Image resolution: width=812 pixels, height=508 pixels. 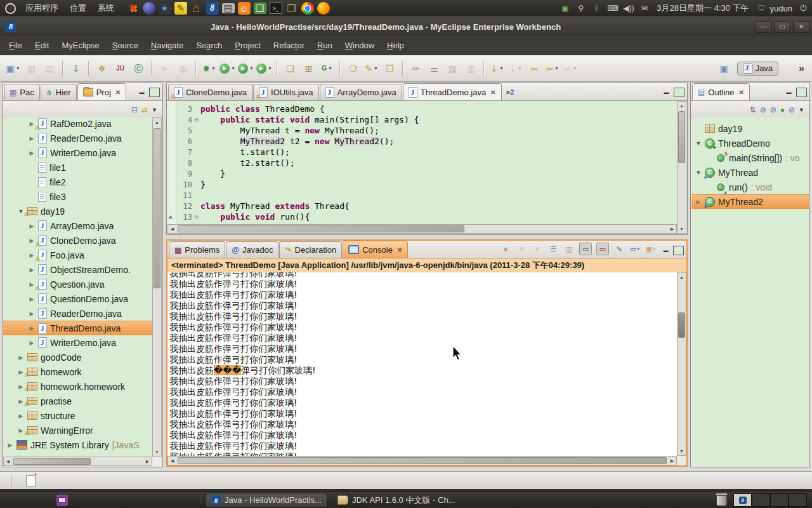 I want to click on tree-item: ▶goodCode, so click(x=77, y=357).